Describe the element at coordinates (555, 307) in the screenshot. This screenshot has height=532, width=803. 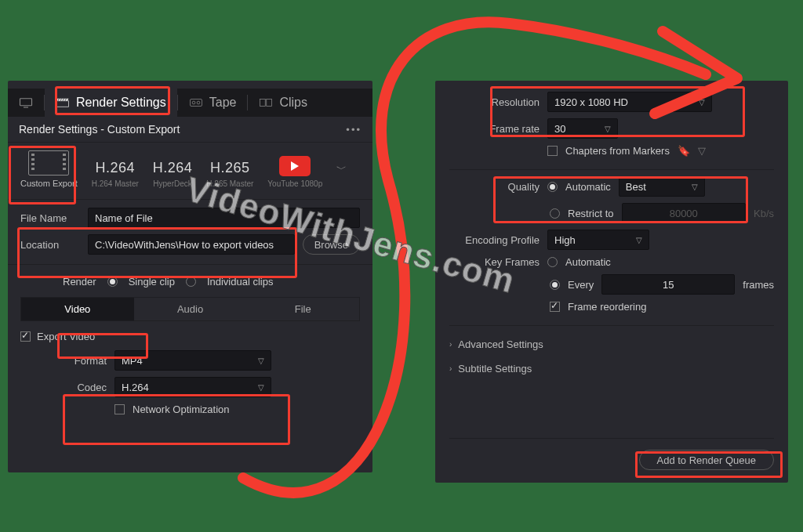
I see `frame-reorder-checkbox` at that location.